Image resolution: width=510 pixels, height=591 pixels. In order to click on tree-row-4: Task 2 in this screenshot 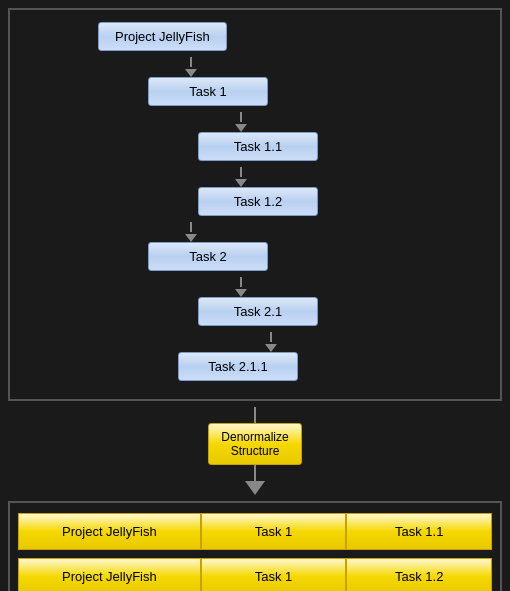, I will do `click(320, 256)`.